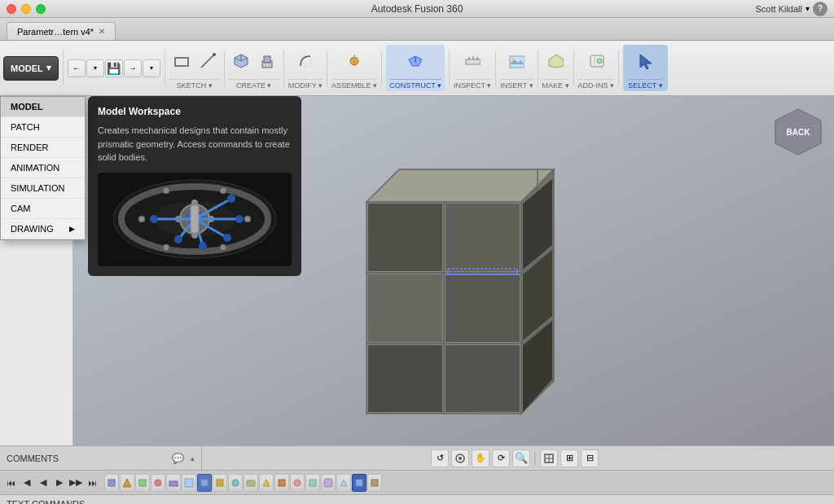 The width and height of the screenshot is (834, 504). Describe the element at coordinates (61, 31) in the screenshot. I see `tab-parametr: Parametr…tern v4* ✕` at that location.